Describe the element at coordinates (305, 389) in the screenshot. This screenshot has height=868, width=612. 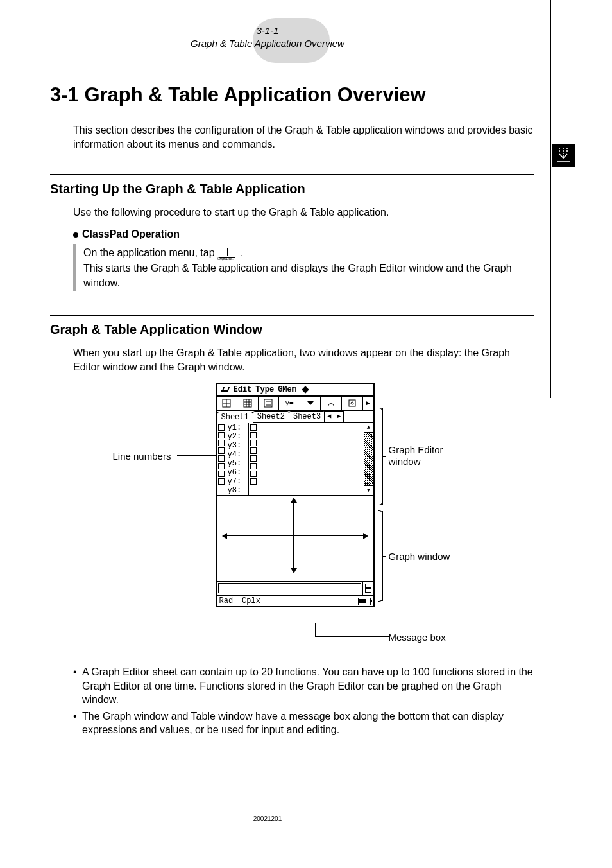
I see `menu-diamond-icon` at that location.